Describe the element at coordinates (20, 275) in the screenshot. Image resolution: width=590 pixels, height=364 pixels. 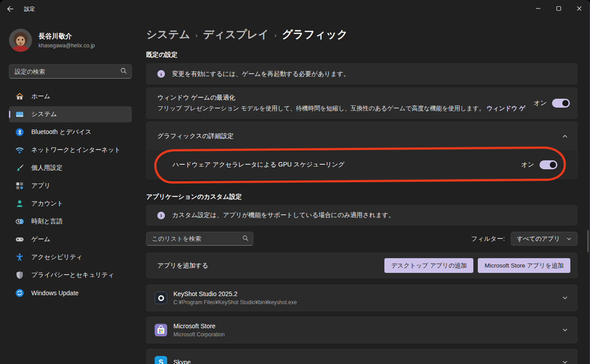
I see `privacy-shield-icon` at that location.